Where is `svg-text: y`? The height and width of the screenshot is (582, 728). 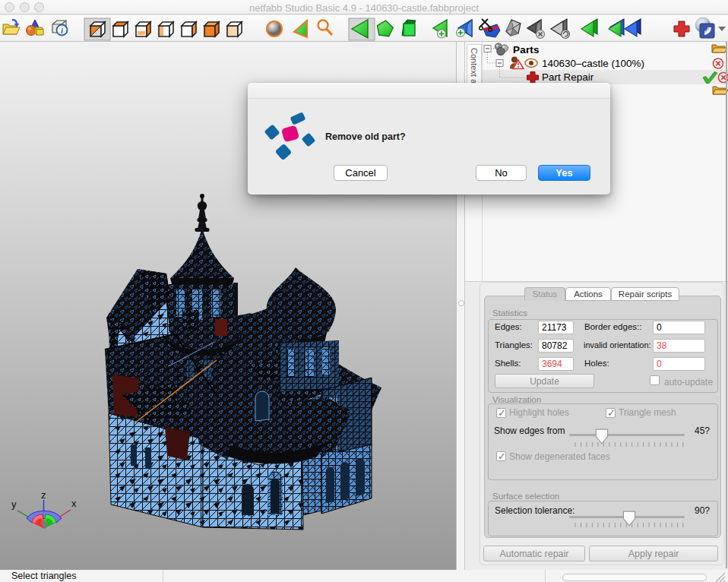 svg-text: y is located at coordinates (14, 505).